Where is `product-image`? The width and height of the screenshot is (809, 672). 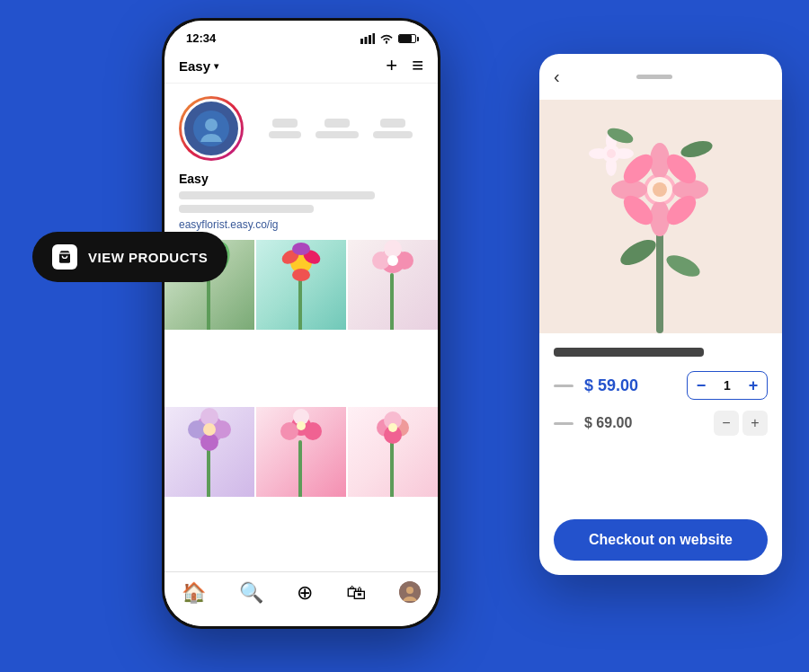
product-image is located at coordinates (661, 217).